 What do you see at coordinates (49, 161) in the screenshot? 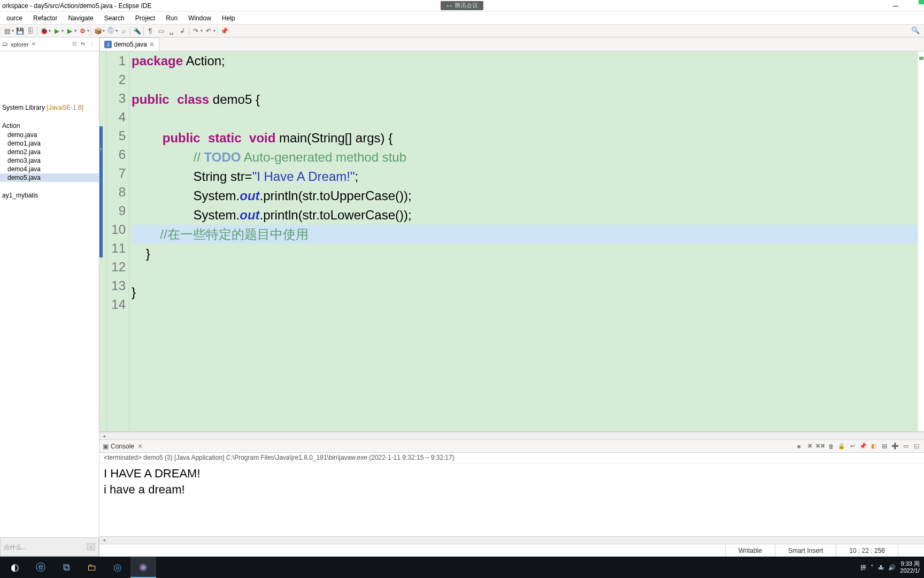
I see `file-node: demo3.java` at bounding box center [49, 161].